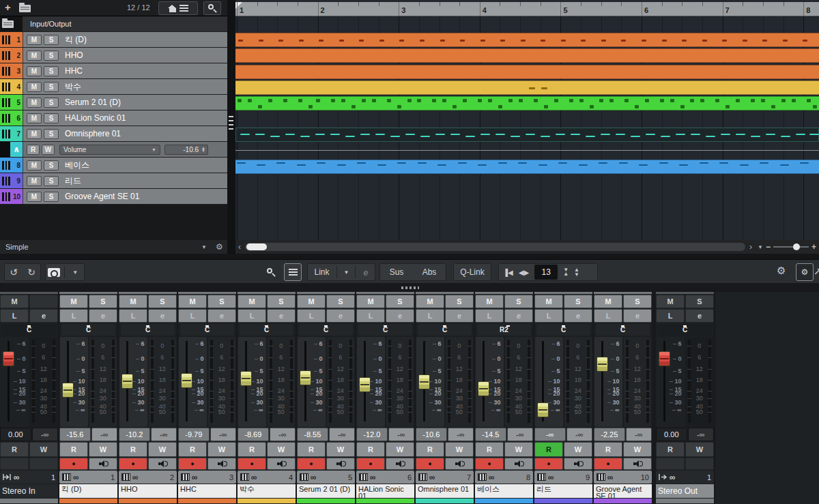  What do you see at coordinates (25, 8) in the screenshot?
I see `folder-icon` at bounding box center [25, 8].